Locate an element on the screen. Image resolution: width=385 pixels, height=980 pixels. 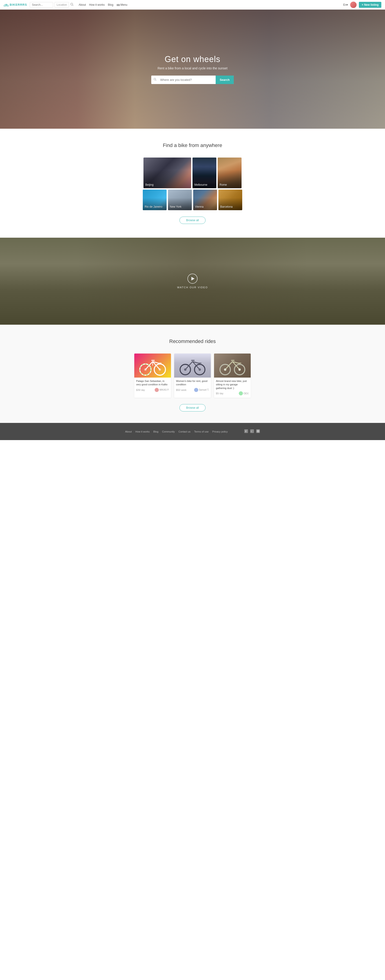
city-melbourne-label: Melbourne is located at coordinates (201, 185).